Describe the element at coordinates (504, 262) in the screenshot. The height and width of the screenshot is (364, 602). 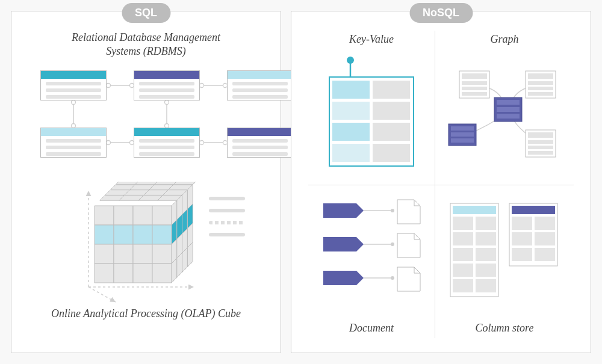
I see `column-cell: Column store` at that location.